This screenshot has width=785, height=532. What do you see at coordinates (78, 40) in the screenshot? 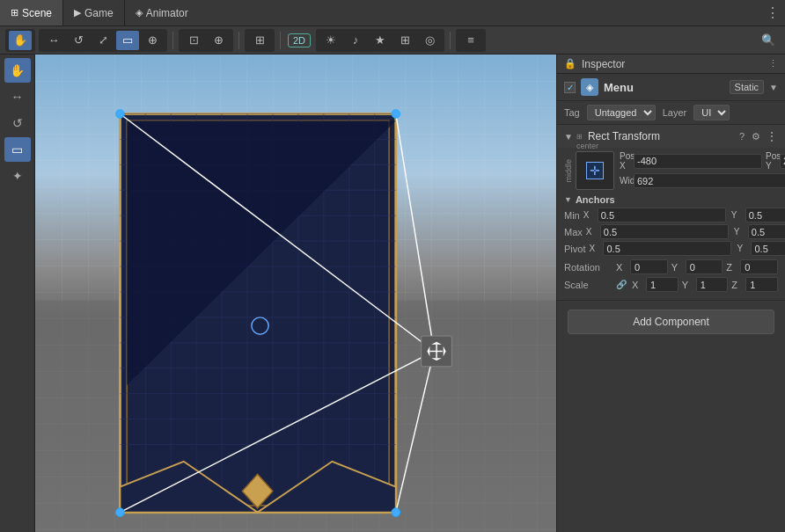
I see `rotate-tool: ↺` at bounding box center [78, 40].